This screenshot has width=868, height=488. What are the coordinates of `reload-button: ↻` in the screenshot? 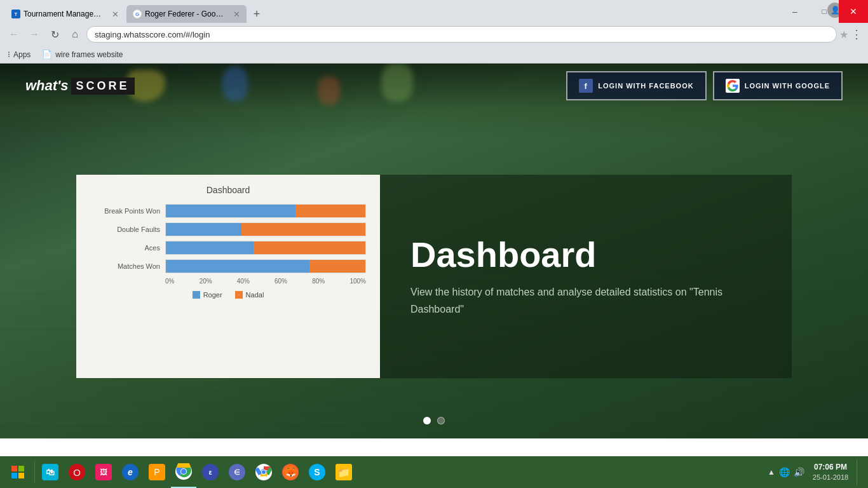 It's located at (55, 34).